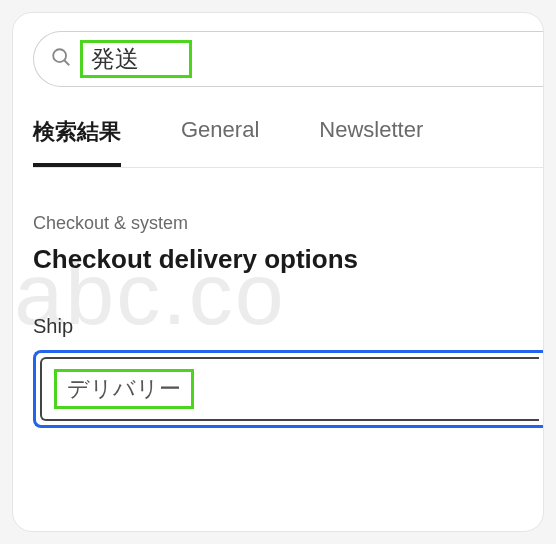  I want to click on search-highlight-box, so click(136, 59).